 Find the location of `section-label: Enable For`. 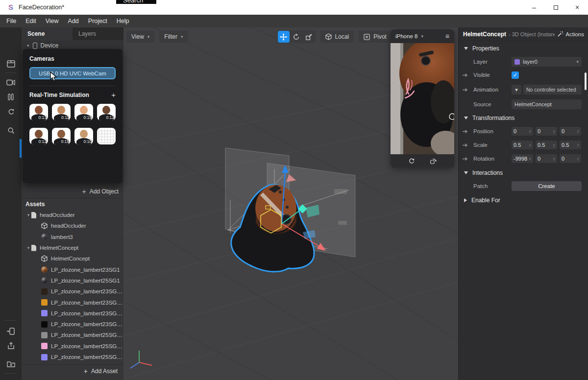

section-label: Enable For is located at coordinates (486, 200).